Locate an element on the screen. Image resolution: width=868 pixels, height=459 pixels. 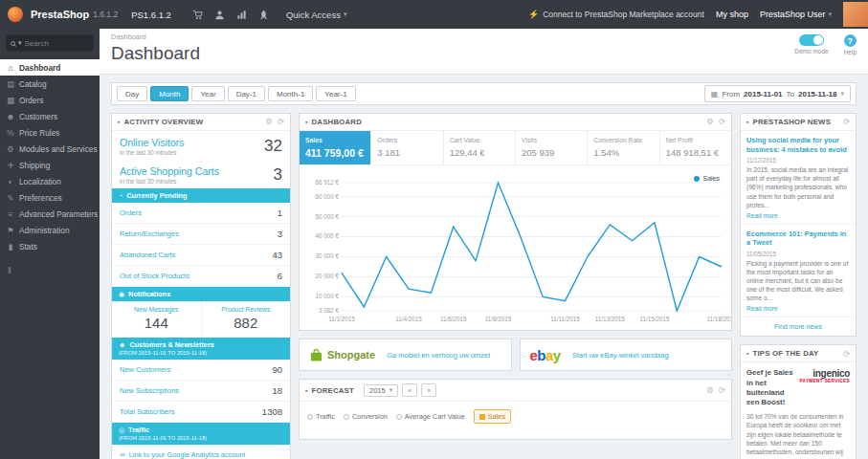
forecast-next-button: » is located at coordinates (429, 390).